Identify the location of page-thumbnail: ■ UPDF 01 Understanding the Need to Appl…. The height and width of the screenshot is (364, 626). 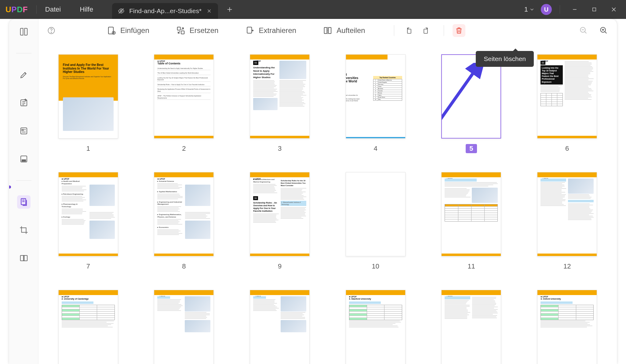
(280, 96).